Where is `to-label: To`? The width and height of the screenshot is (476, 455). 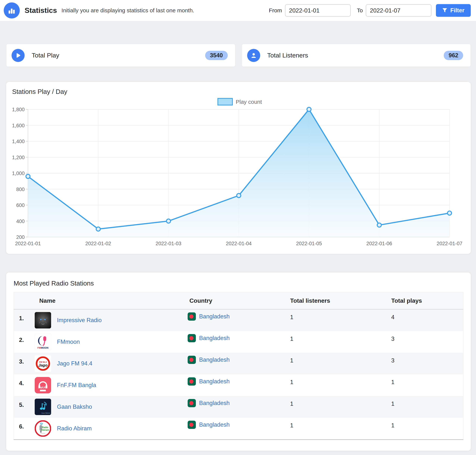 to-label: To is located at coordinates (360, 10).